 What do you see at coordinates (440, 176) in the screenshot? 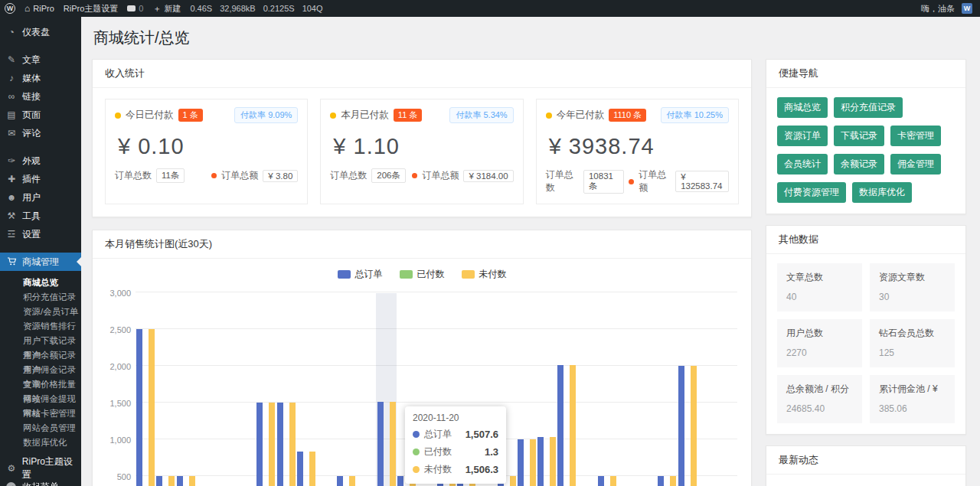
I see `amount-total-label: 订单总额` at bounding box center [440, 176].